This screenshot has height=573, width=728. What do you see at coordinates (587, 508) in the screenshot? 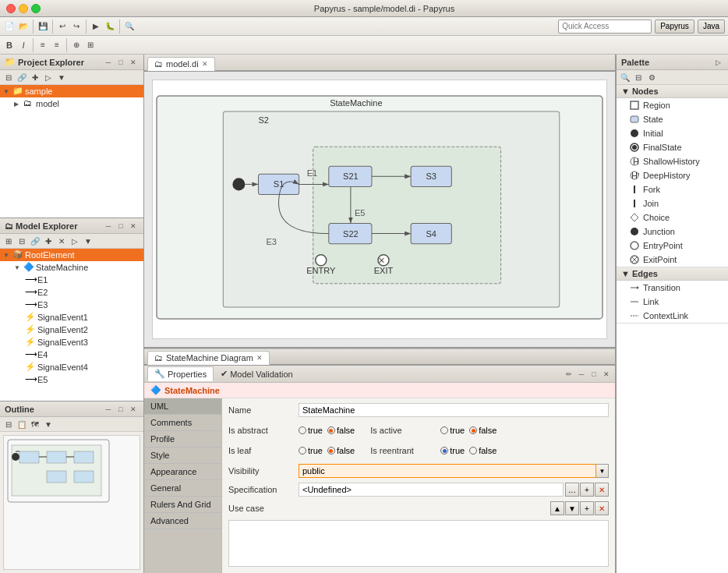
I see `uc-btn-add: +` at bounding box center [587, 508].